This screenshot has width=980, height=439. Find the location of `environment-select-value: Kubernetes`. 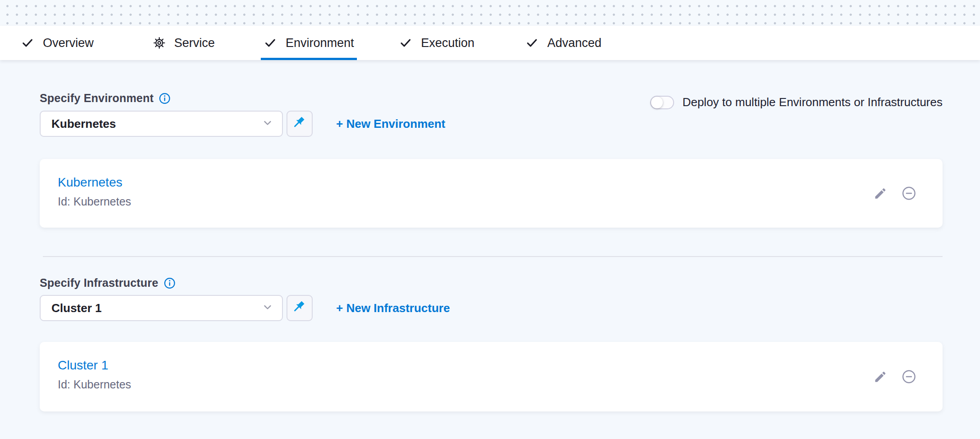

environment-select-value: Kubernetes is located at coordinates (84, 124).